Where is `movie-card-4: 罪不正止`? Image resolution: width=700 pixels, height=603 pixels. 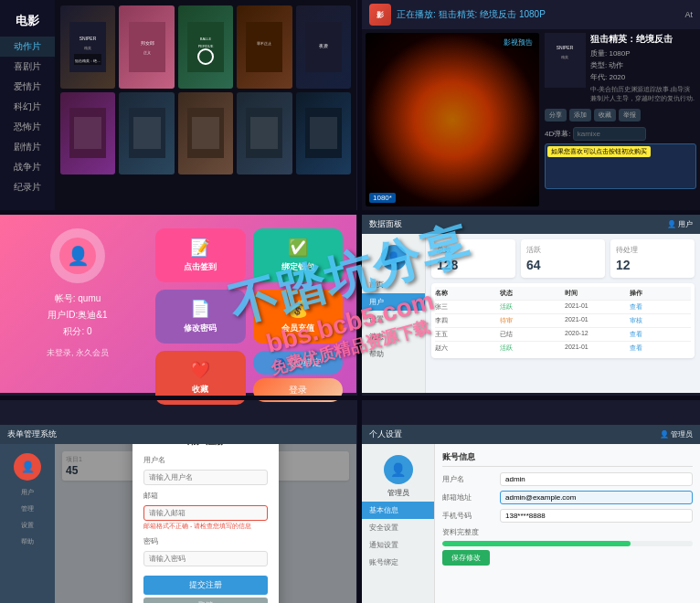 movie-card-4: 罪不正止 is located at coordinates (264, 48).